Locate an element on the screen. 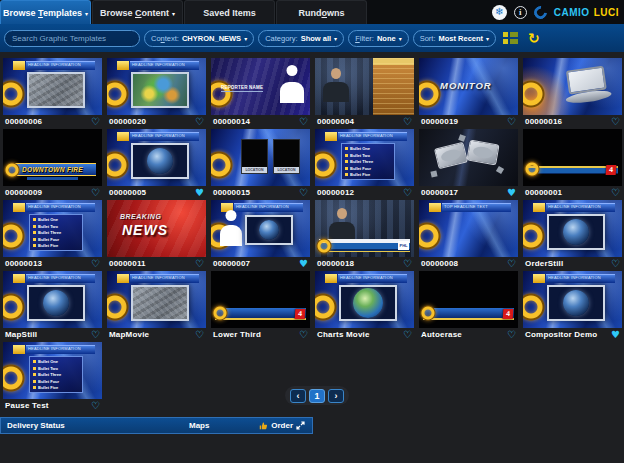 Image resolution: width=624 pixels, height=463 pixels. inset-radar-image is located at coordinates (160, 90).